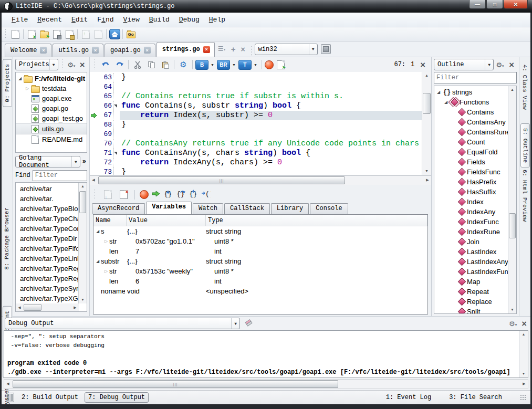 Image resolution: width=532 pixels, height=409 pixels. What do you see at coordinates (260, 180) in the screenshot?
I see `editor-hscroll: ◀ ▶ |||` at bounding box center [260, 180].